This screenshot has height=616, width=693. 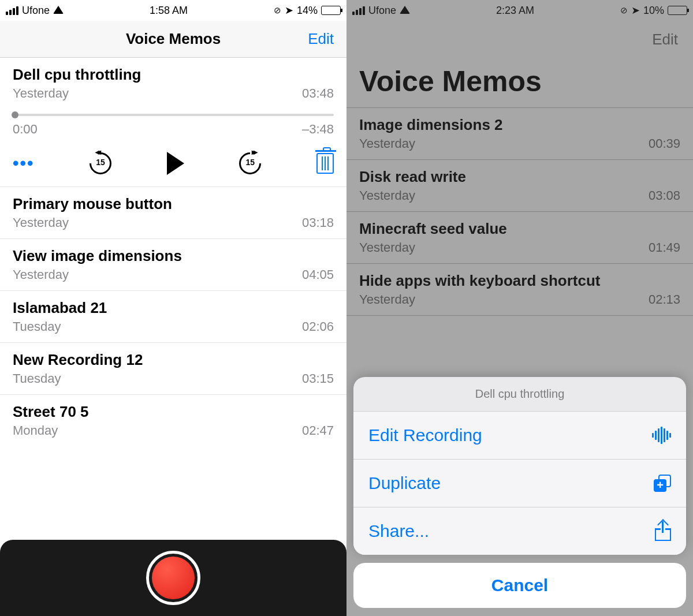 What do you see at coordinates (173, 115) in the screenshot?
I see `scrubber` at bounding box center [173, 115].